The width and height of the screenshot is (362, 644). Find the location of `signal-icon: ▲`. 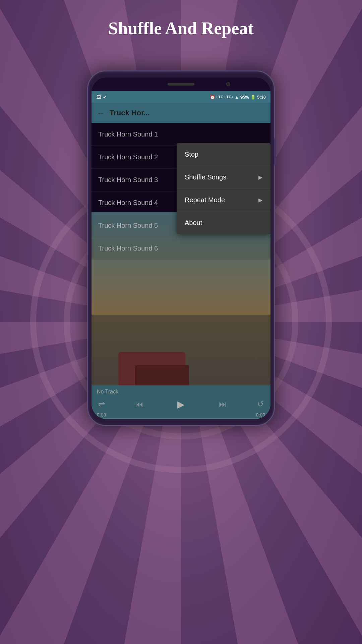

signal-icon: ▲ is located at coordinates (237, 97).